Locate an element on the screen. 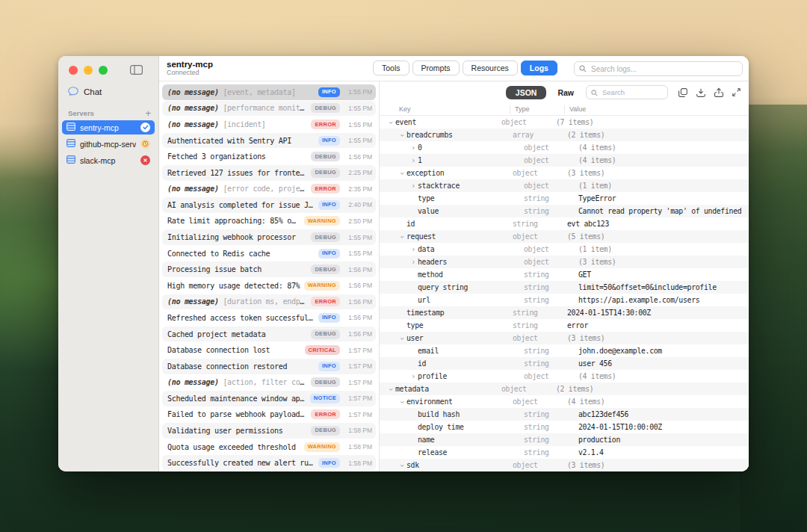  log-row: Connected to Redis cacheINFO1:55 PM is located at coordinates (269, 254).